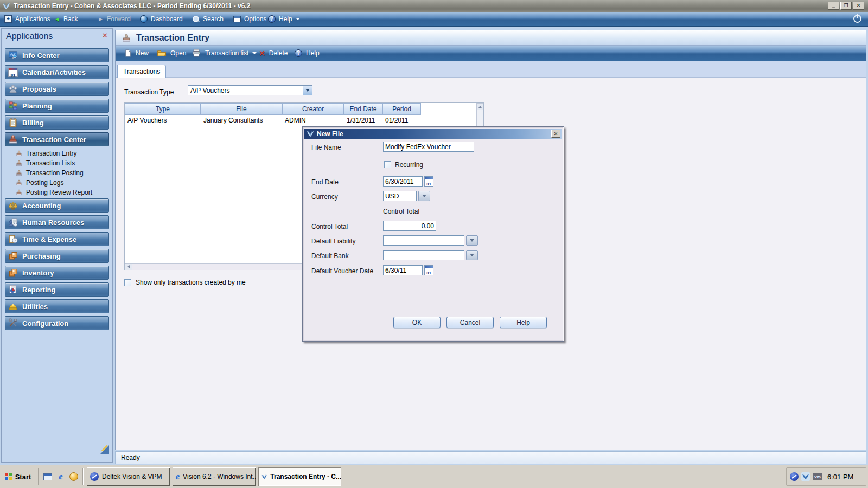  What do you see at coordinates (63, 173) in the screenshot?
I see `sidebar-subitem-transaction-posting: Transaction Posting` at bounding box center [63, 173].